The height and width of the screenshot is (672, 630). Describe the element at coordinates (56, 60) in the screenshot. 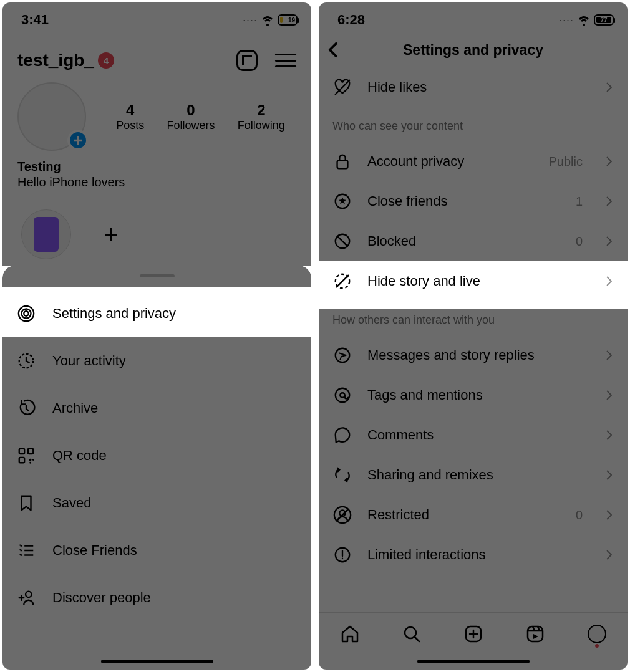

I see `username: test_igb_` at that location.